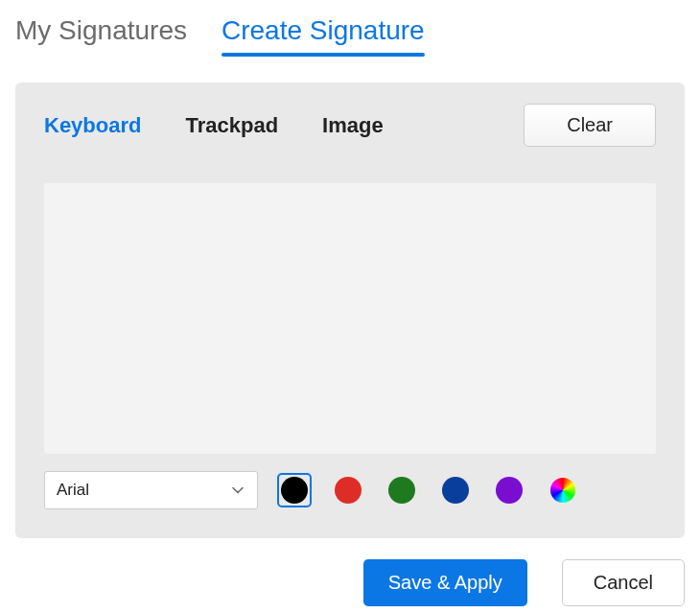 Image resolution: width=700 pixels, height=613 pixels. Describe the element at coordinates (455, 490) in the screenshot. I see `color-swatch-blue` at that location.